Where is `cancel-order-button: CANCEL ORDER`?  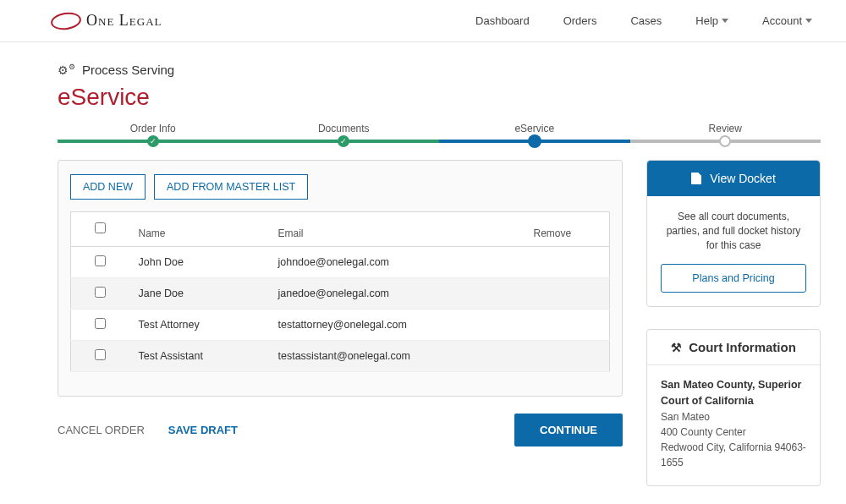 cancel-order-button: CANCEL ORDER is located at coordinates (102, 430).